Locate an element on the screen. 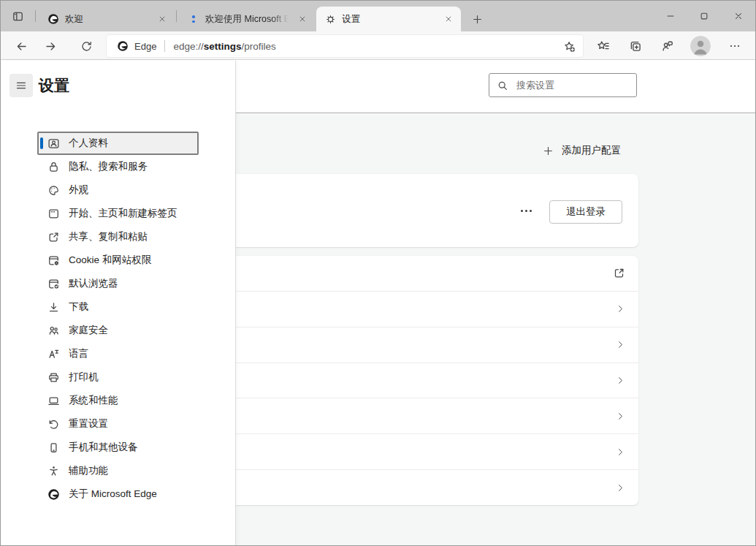  sidebar-item-downloads: 下载 is located at coordinates (118, 307).